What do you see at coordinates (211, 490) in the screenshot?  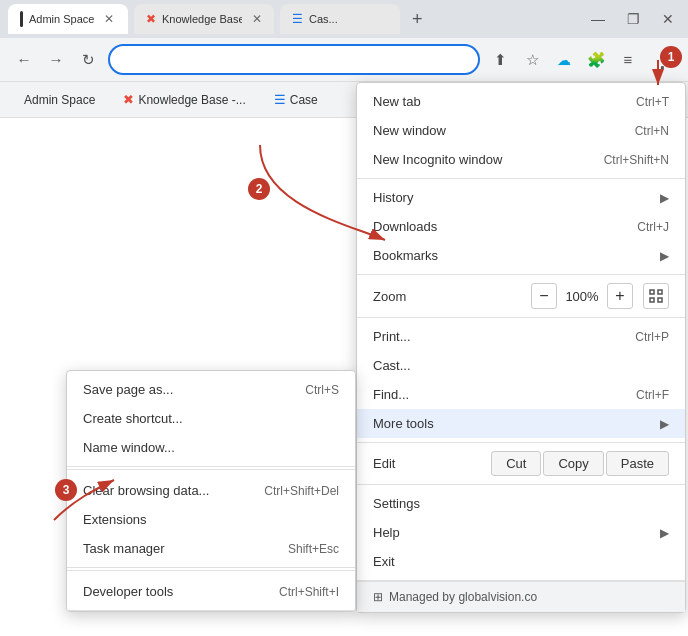 I see `clear-browsing-item: Clear browsing data... Ctrl+Shift+Del` at bounding box center [211, 490].